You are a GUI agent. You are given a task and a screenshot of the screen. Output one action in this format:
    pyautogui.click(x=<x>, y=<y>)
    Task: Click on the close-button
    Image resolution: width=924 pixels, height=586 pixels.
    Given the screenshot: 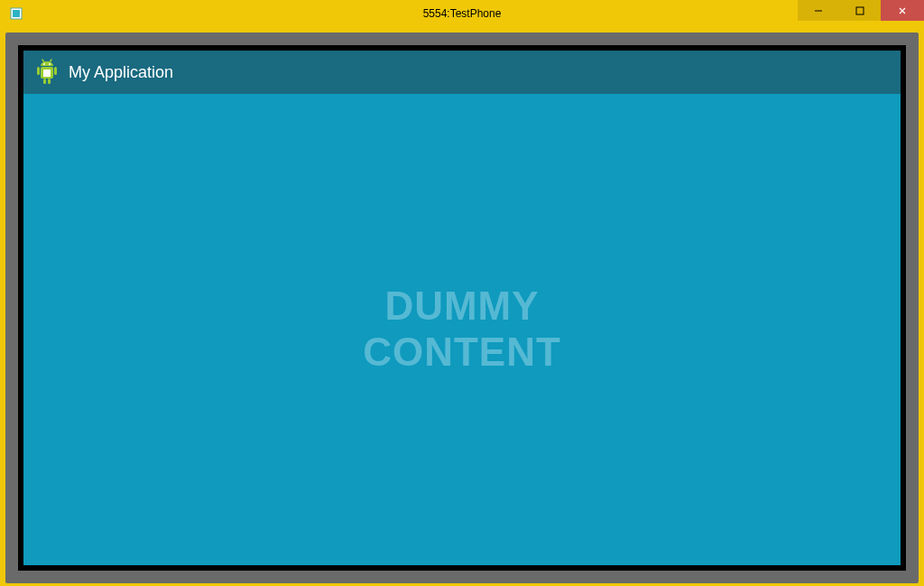 What is the action you would take?
    pyautogui.click(x=902, y=11)
    